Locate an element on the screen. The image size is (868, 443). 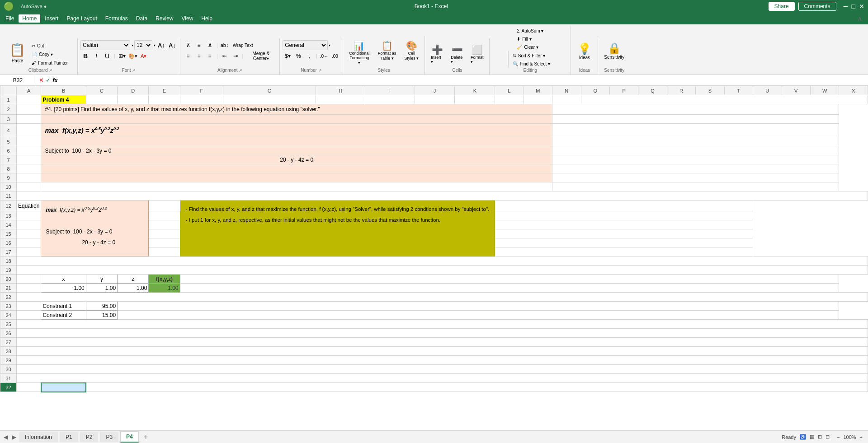
text-direction-button: ab↕ is located at coordinates (225, 45).